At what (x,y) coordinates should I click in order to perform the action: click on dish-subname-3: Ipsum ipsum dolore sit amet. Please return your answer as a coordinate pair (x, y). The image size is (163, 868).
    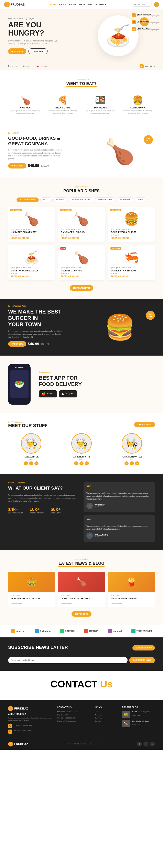
    Looking at the image, I should click on (131, 229).